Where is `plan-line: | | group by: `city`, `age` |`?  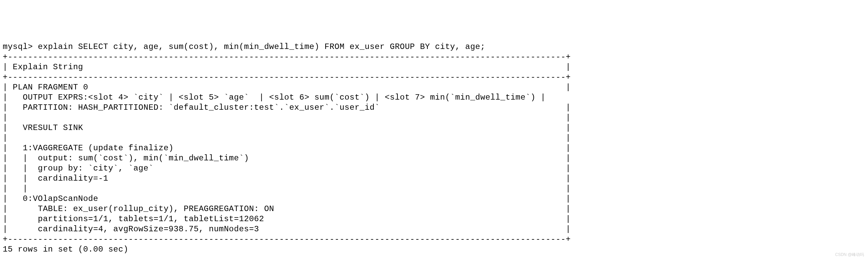
plan-line: | | group by: `city`, `age` | is located at coordinates (287, 168).